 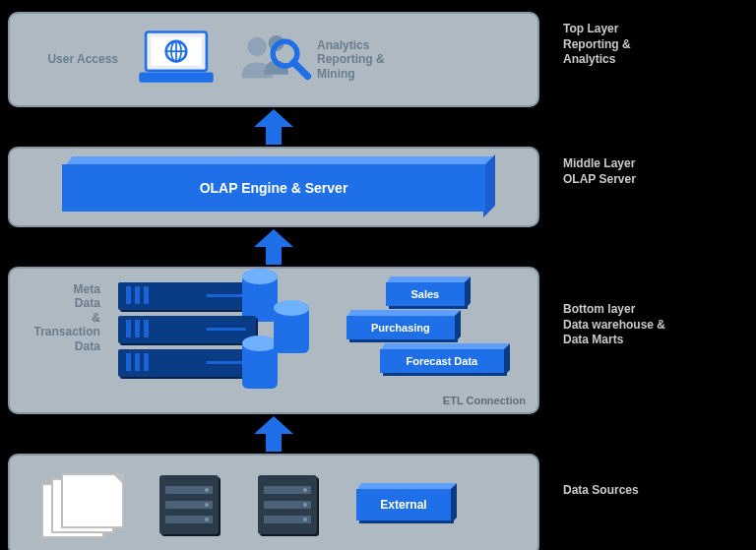 What do you see at coordinates (274, 434) in the screenshot?
I see `arrow-bot-icon` at bounding box center [274, 434].